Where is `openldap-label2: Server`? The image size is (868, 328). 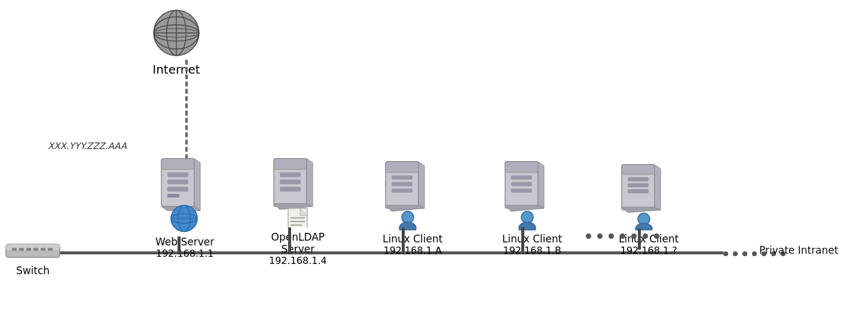 openldap-label2: Server is located at coordinates (298, 249).